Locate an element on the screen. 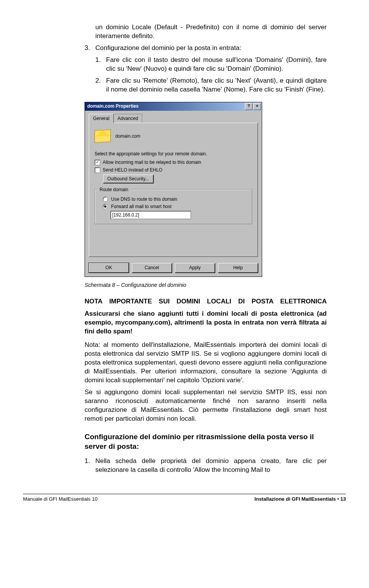 The width and height of the screenshot is (369, 588). allow-relay-label: Allow incoming mail to be relayed to thi… is located at coordinates (152, 162).